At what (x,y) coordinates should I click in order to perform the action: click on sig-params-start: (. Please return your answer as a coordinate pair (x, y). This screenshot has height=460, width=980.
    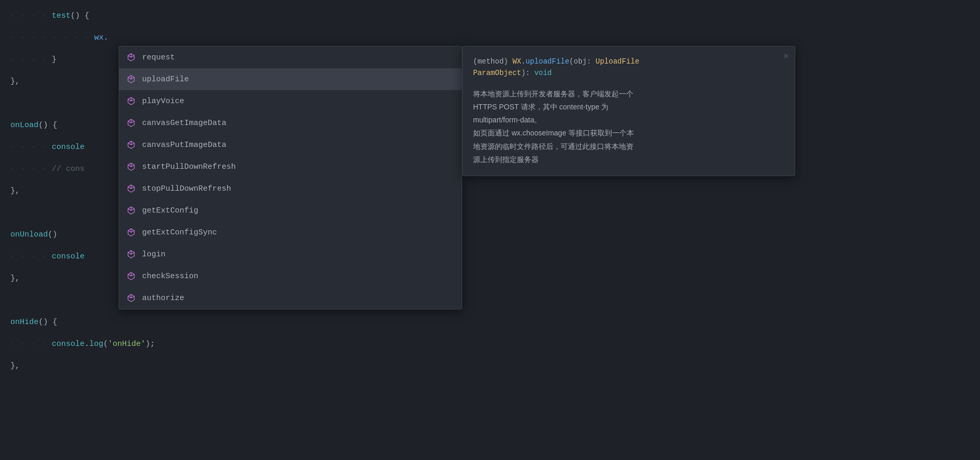
    Looking at the image, I should click on (571, 61).